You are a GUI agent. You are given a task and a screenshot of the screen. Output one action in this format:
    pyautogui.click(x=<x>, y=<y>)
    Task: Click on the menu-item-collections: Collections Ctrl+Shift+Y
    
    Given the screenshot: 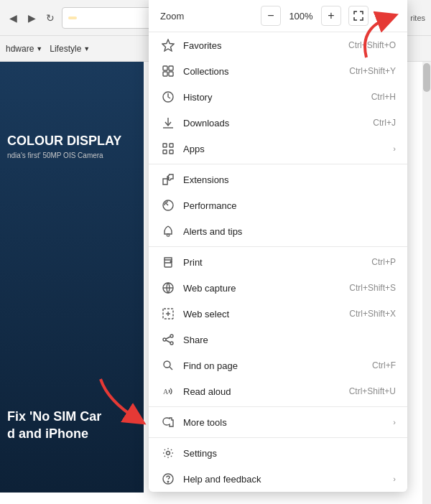 What is the action you would take?
    pyautogui.click(x=278, y=71)
    